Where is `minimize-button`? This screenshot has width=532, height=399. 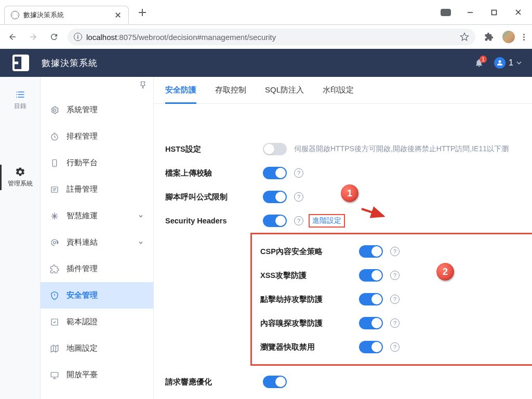
minimize-button is located at coordinates (470, 12).